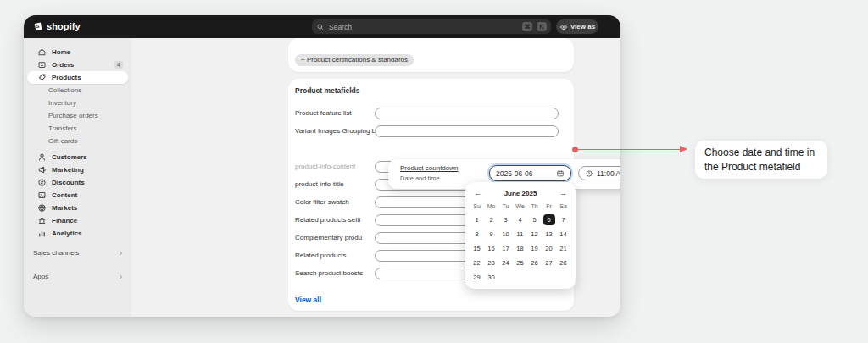  What do you see at coordinates (431, 149) in the screenshot?
I see `metafield-row` at bounding box center [431, 149].